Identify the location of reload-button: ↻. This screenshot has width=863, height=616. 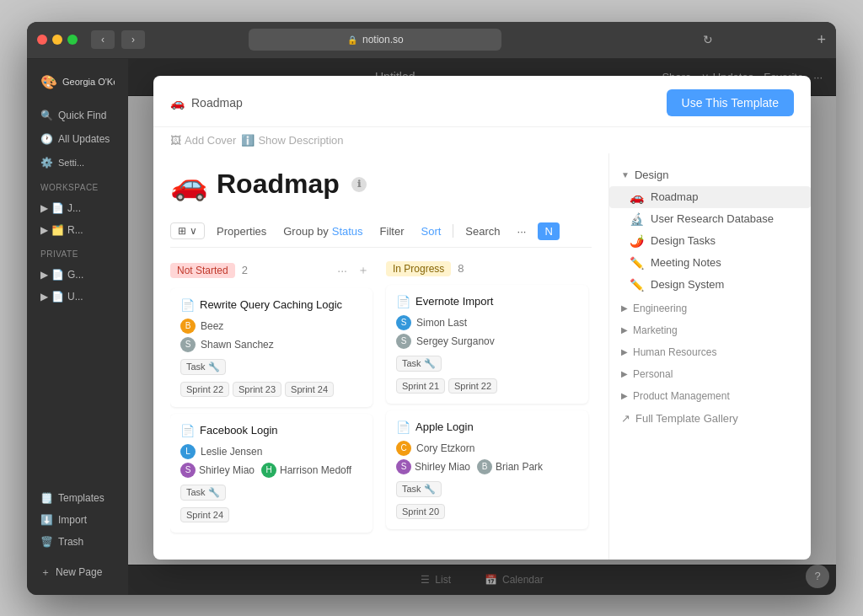
(708, 40).